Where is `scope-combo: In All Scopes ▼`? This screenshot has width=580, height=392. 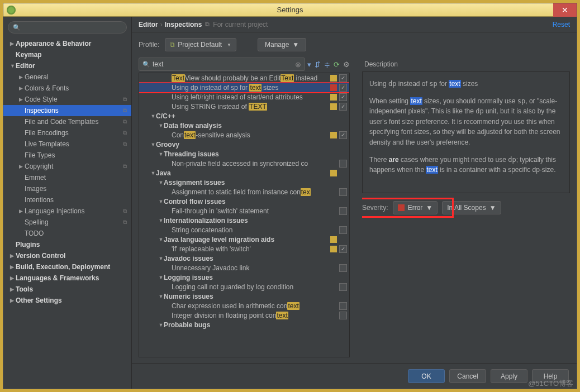
scope-combo: In All Scopes ▼ is located at coordinates (472, 208).